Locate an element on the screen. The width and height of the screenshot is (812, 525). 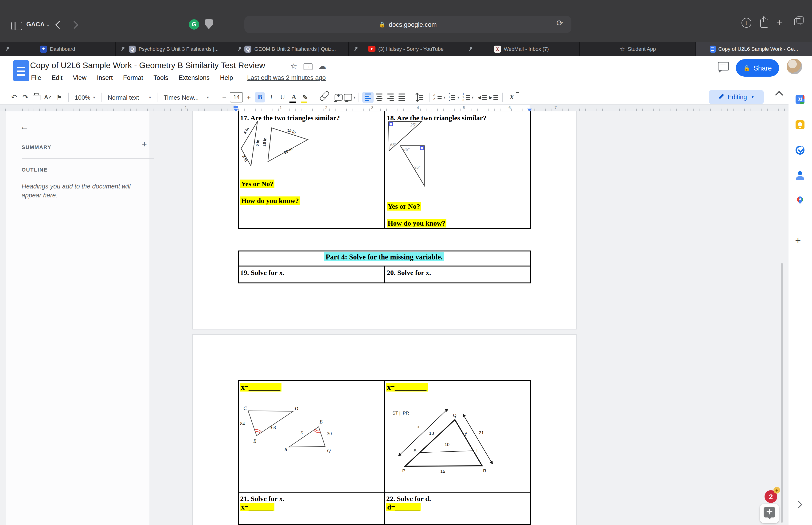
address-bar: 🔒 docs.google.com is located at coordinates (408, 25).